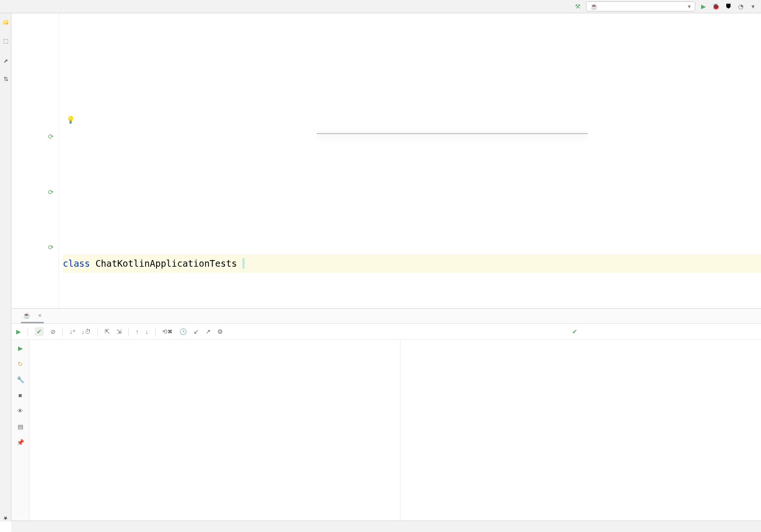 This screenshot has width=761, height=532. Describe the element at coordinates (6, 267) in the screenshot. I see `left-tool-window-bar: 📁 ⬚ ✔ ⇄ ★` at that location.